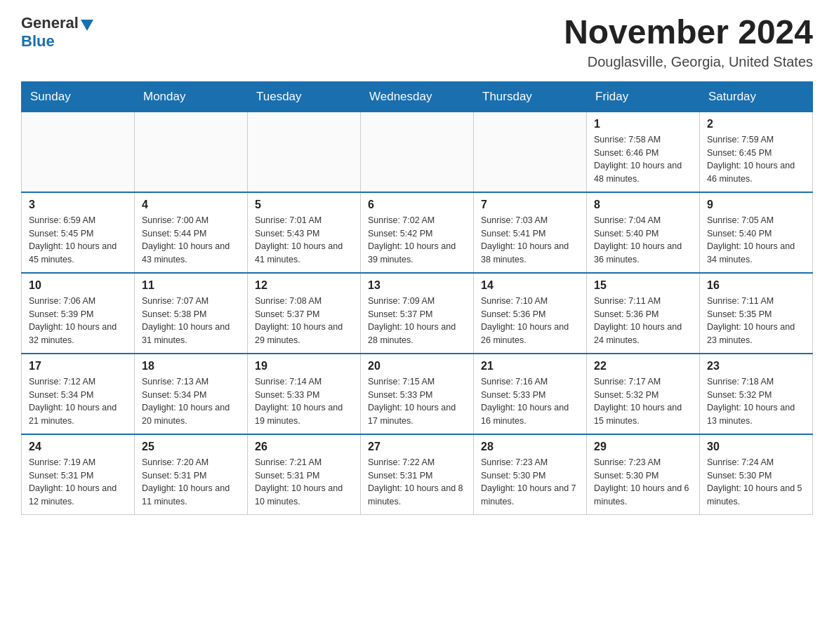 This screenshot has width=834, height=644. I want to click on day-info: Sunrise: 7:05 AM Sunset: 5:40 PM Dayligh…, so click(756, 240).